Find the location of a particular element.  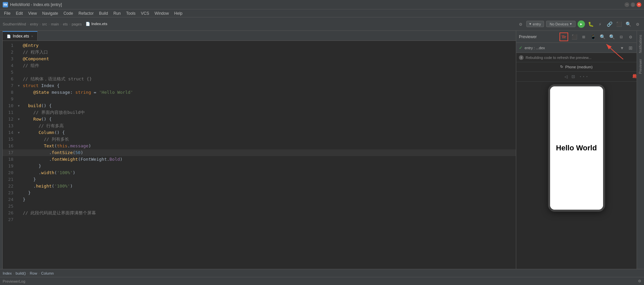

table-row: 19 } is located at coordinates (259, 166).